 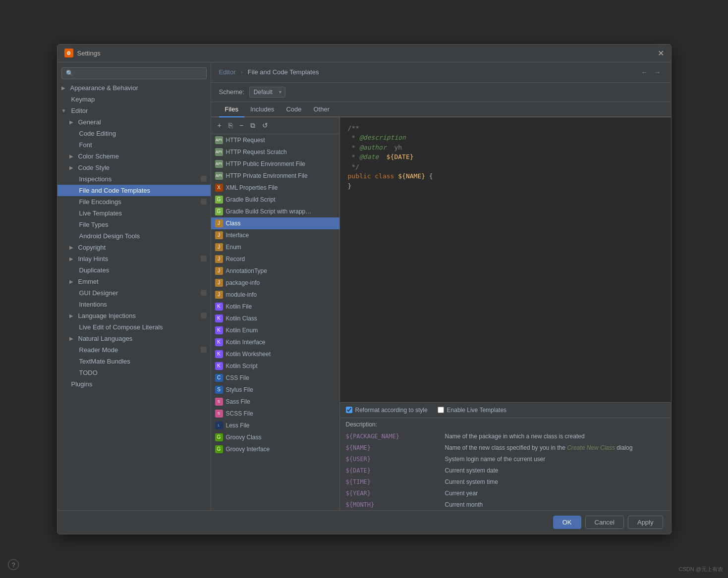 What do you see at coordinates (276, 235) in the screenshot?
I see `file-item-interface: JInterface` at bounding box center [276, 235].